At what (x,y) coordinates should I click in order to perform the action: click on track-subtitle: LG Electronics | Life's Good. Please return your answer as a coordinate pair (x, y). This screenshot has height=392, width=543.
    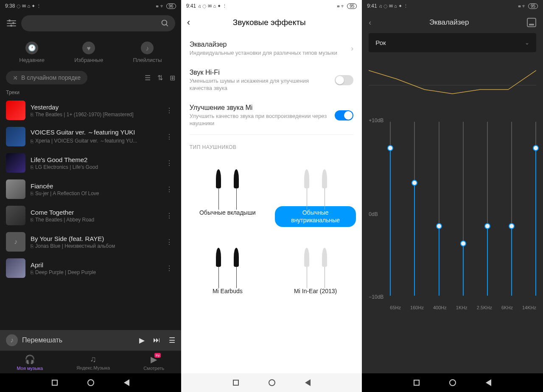
    Looking at the image, I should click on (94, 167).